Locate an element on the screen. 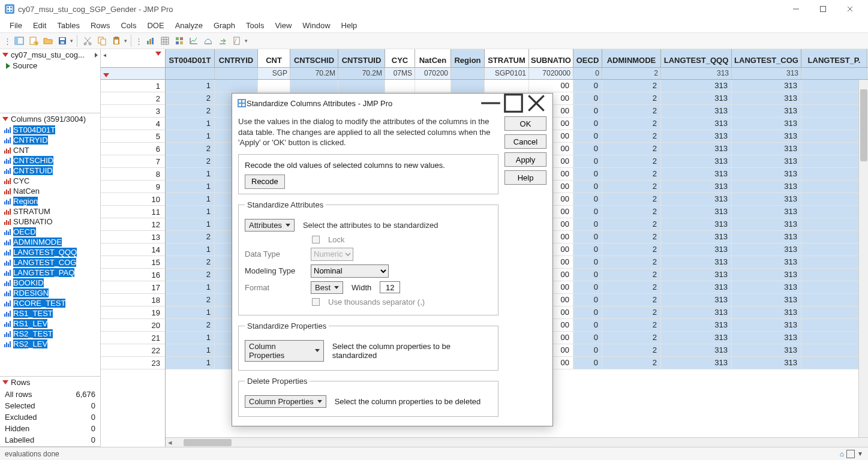  width-input is located at coordinates (390, 287).